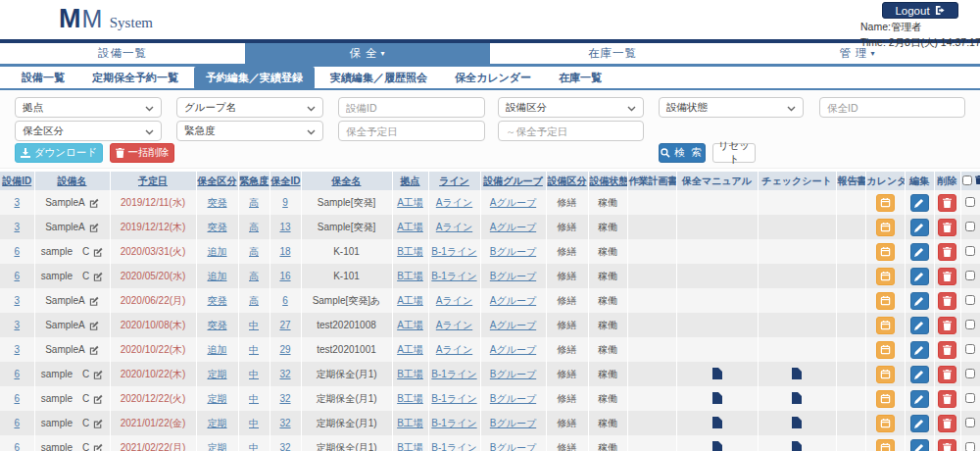 The width and height of the screenshot is (980, 451). I want to click on equipment-status-select: 設備状態, so click(731, 108).